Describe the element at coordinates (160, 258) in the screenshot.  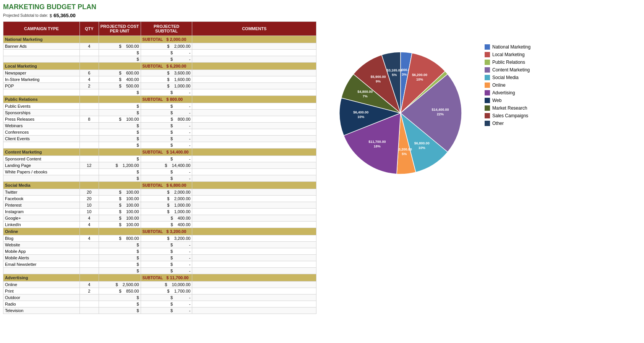
I see `table-row: Mobile Alerts $ $ -` at that location.